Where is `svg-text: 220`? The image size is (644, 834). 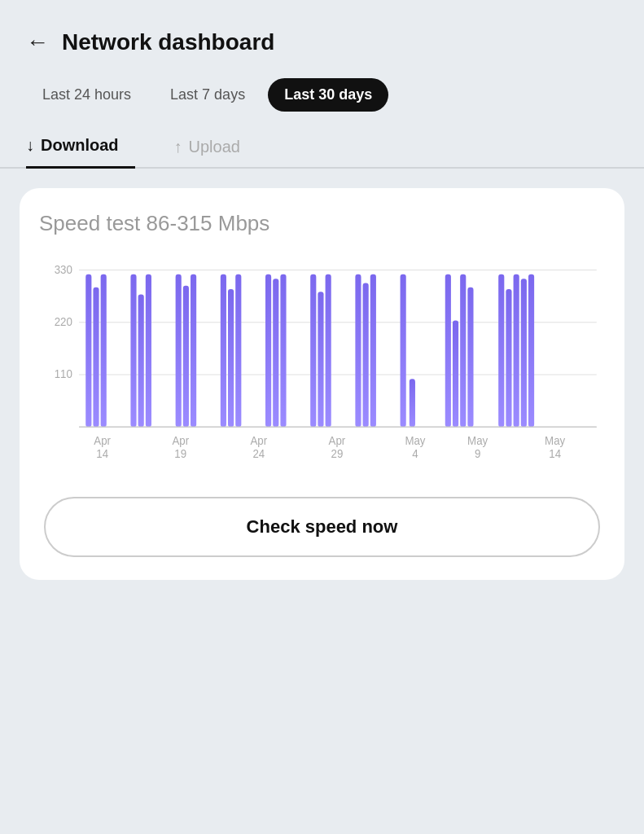
svg-text: 220 is located at coordinates (64, 323).